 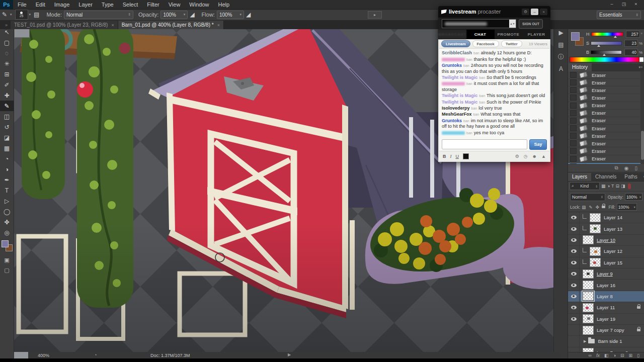 What do you see at coordinates (7, 127) in the screenshot?
I see `history-brush-tool: ↺` at bounding box center [7, 127].